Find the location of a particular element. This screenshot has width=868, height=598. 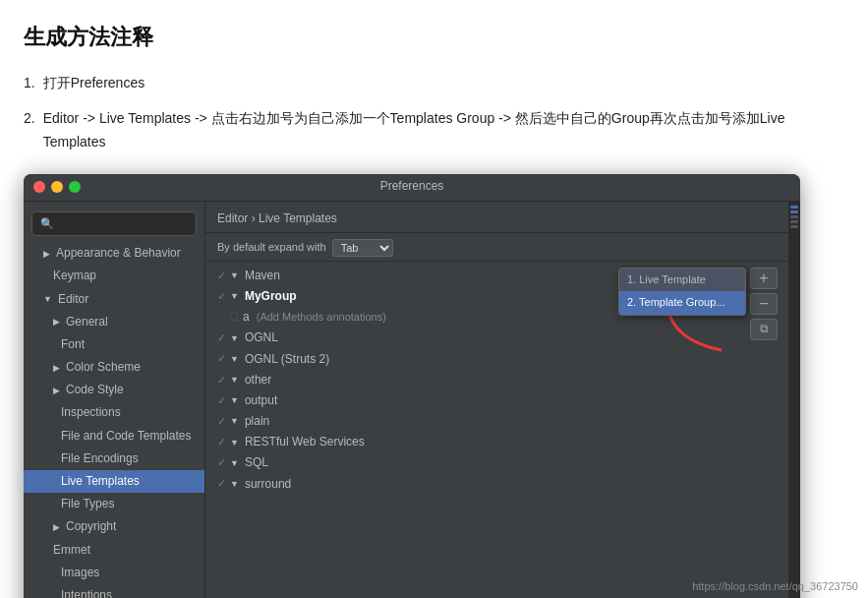

maximize-button is located at coordinates (75, 187).